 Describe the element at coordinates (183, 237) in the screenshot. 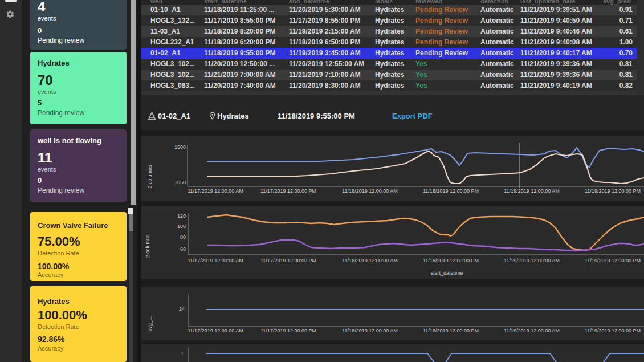

I see `svg-text: 80` at that location.